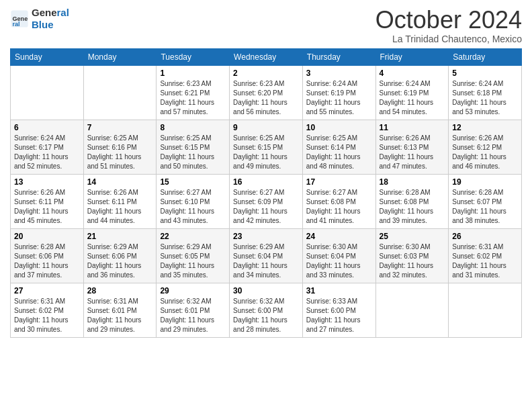 The width and height of the screenshot is (532, 411). Describe the element at coordinates (47, 261) in the screenshot. I see `day-info: Sunrise: 6:28 AM Sunset: 6:06 PM Dayligh…` at that location.